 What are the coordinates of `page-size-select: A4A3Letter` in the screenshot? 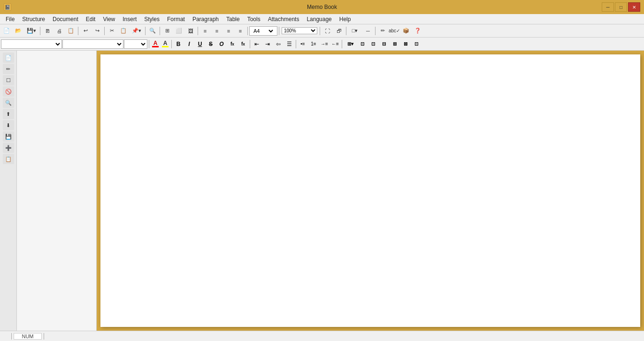 It's located at (263, 31).